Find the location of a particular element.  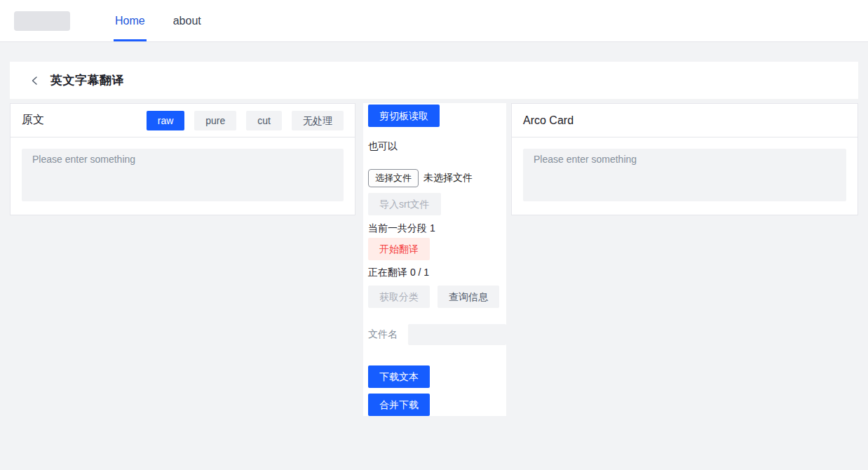

source-textarea is located at coordinates (182, 175).